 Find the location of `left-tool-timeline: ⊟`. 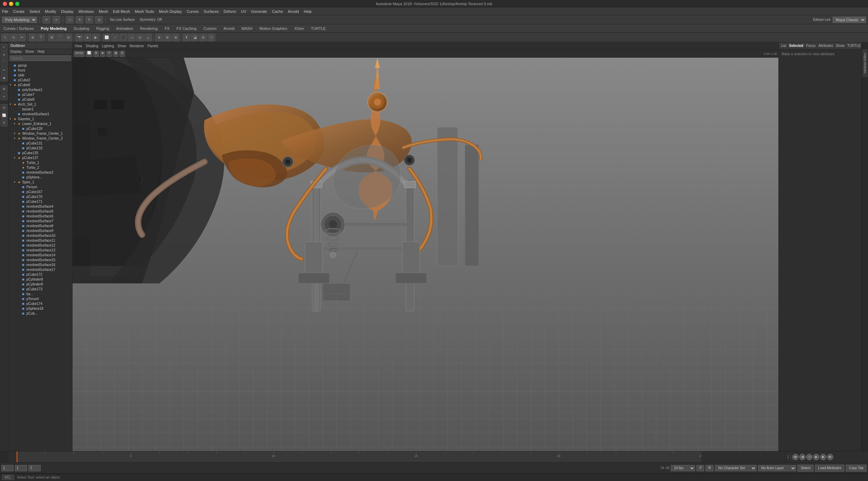

left-tool-timeline: ⊟ is located at coordinates (4, 108).